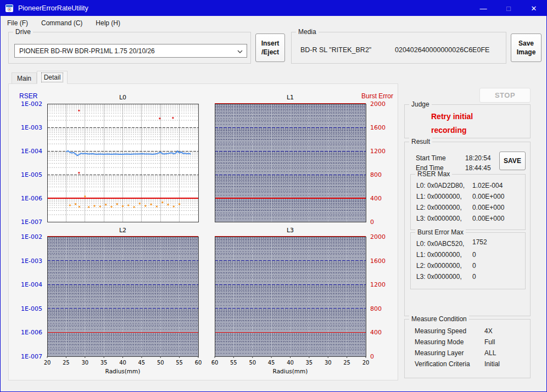  Describe the element at coordinates (478, 168) in the screenshot. I see `end-time-value: 18:44:45` at that location.